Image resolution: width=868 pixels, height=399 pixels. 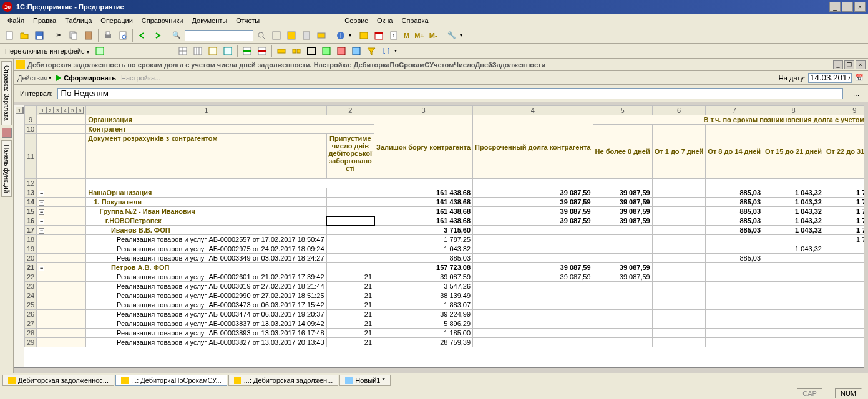 I want to click on left-tab-functions: Панель функций, so click(x=6, y=168).